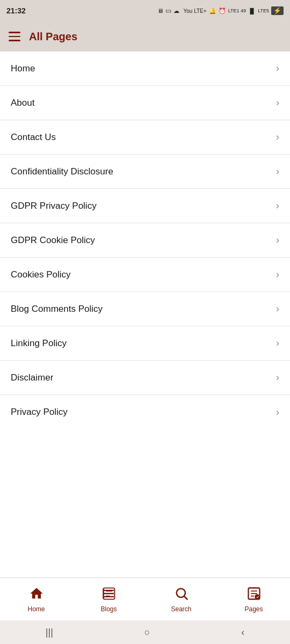  Describe the element at coordinates (253, 599) in the screenshot. I see `nav-item-pages: ✓ Pages` at that location.